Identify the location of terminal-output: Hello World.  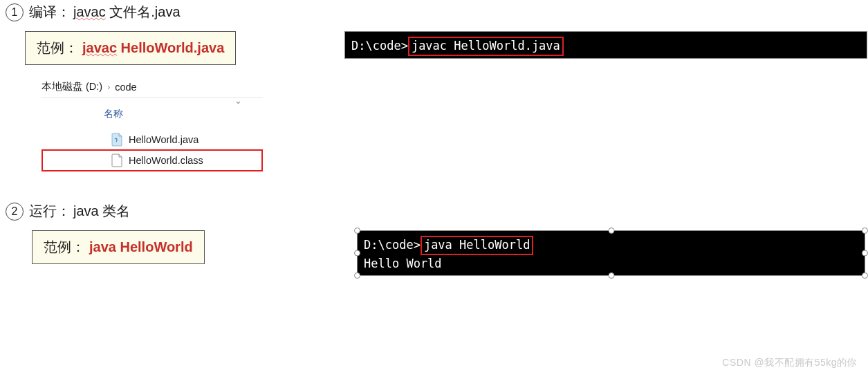
(611, 264).